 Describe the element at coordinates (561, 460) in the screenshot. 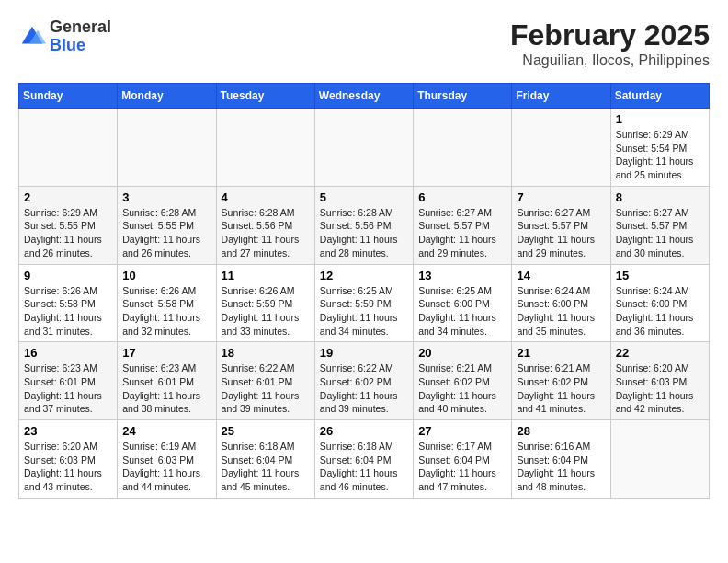

I see `calendar-day-cell: 28Sunrise: 6:16 AMSunset: 6:04 PMDayligh…` at that location.